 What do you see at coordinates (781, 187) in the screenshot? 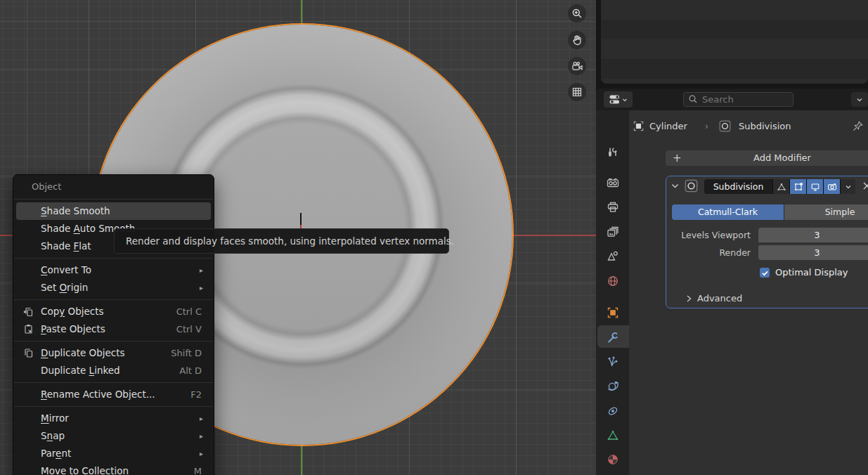
I see `toggle-edit-mode-display` at bounding box center [781, 187].